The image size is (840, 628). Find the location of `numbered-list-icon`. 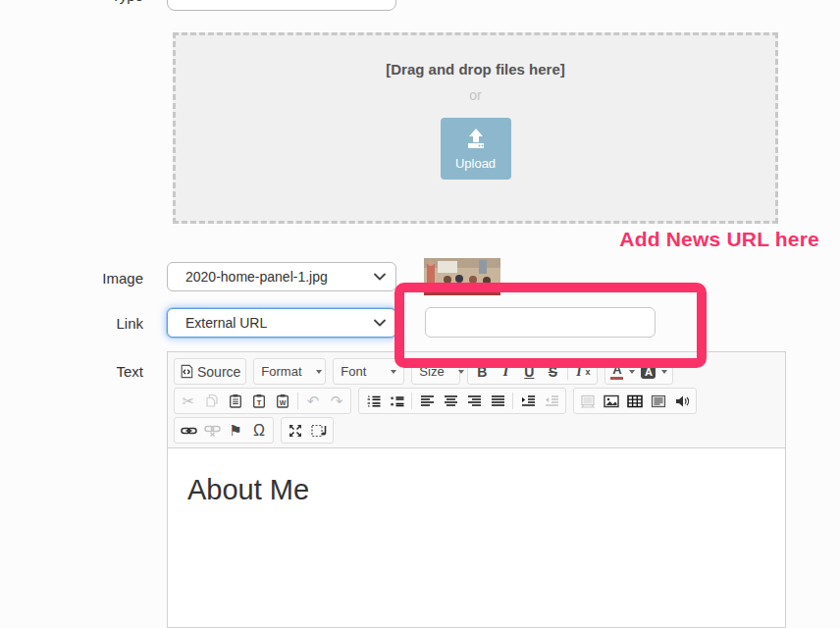

numbered-list-icon is located at coordinates (373, 401).